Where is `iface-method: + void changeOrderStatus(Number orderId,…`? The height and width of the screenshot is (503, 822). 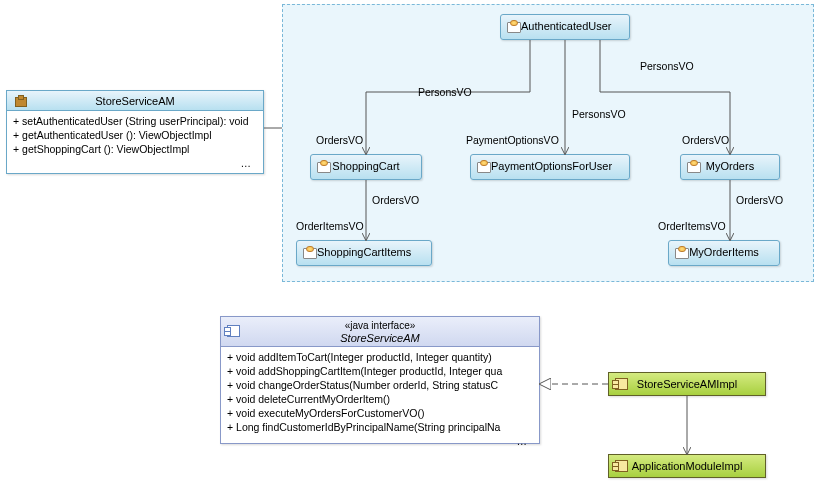
iface-method: + void changeOrderStatus(Number orderId,… is located at coordinates (380, 385).